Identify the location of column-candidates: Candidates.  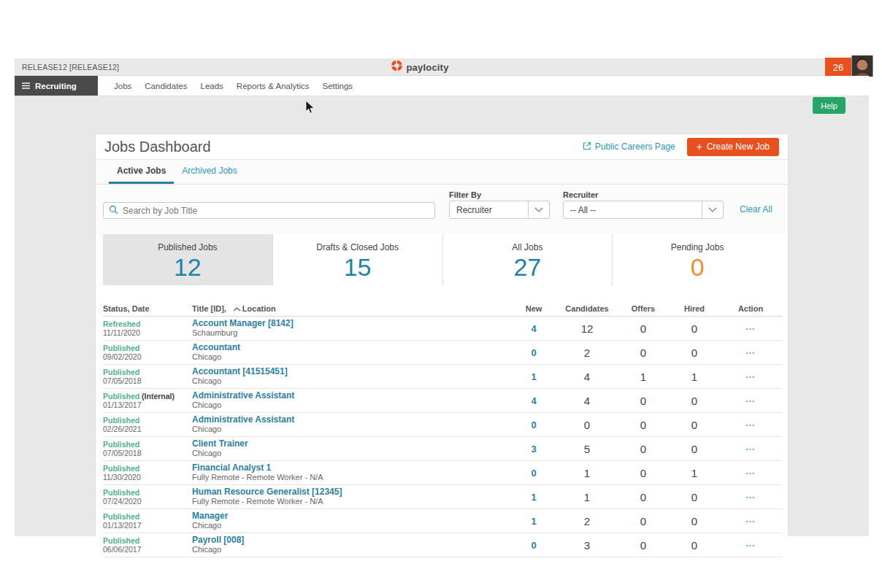
(587, 309).